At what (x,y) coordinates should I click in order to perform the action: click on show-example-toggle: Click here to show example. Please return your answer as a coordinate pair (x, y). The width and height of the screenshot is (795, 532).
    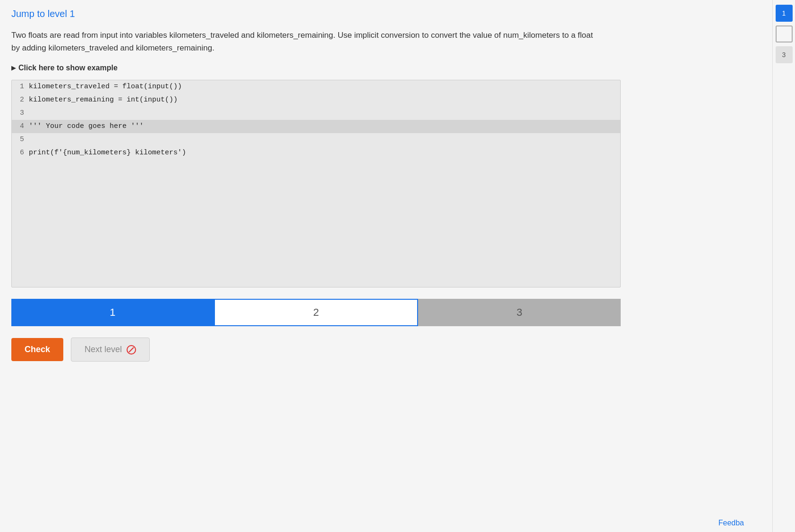
    Looking at the image, I should click on (386, 68).